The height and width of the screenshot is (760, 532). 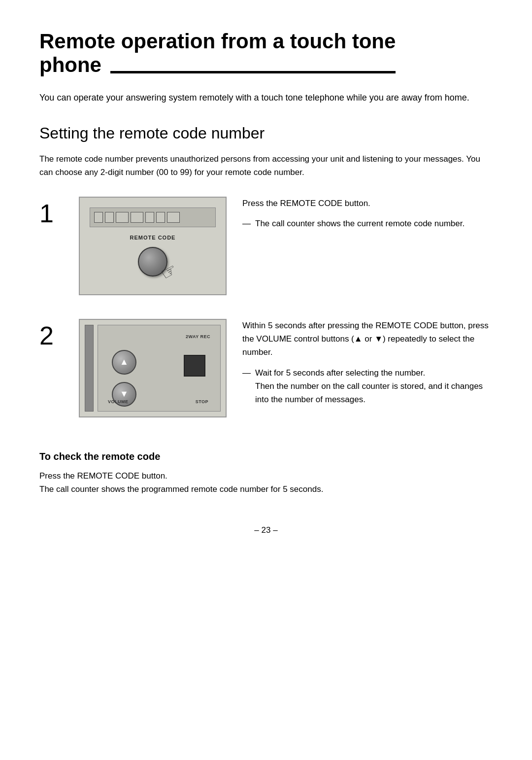 What do you see at coordinates (89, 368) in the screenshot?
I see `device2-bar` at bounding box center [89, 368].